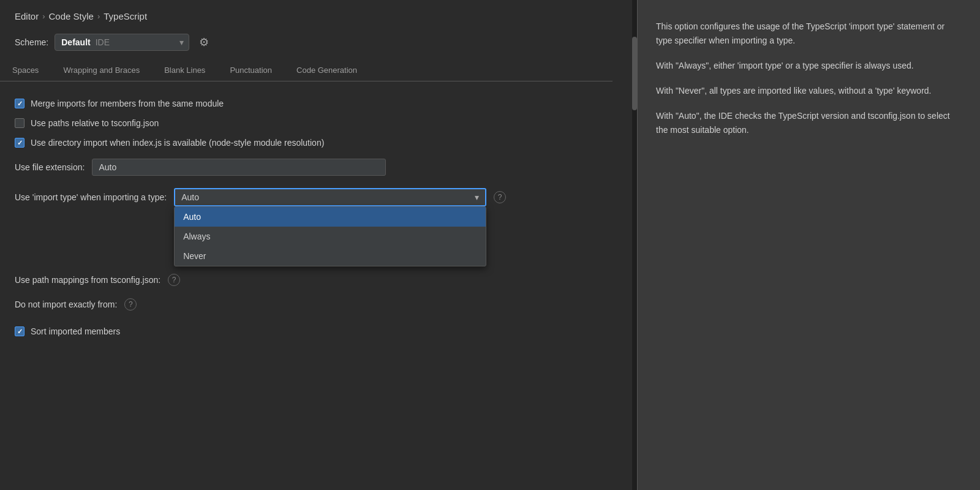 The height and width of the screenshot is (490, 980). Describe the element at coordinates (99, 16) in the screenshot. I see `breadcrumb-sep-2: ›` at that location.